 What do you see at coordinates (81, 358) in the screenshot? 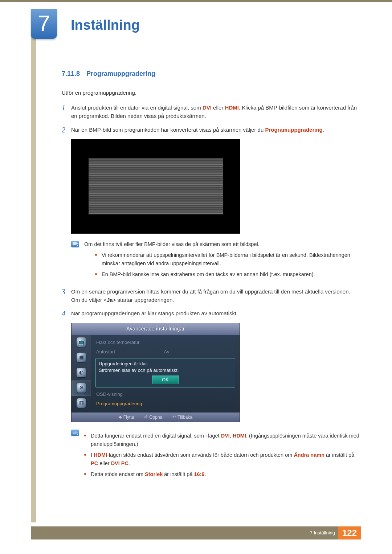
I see `osd-tab-picture-icon: ▣` at bounding box center [81, 358].